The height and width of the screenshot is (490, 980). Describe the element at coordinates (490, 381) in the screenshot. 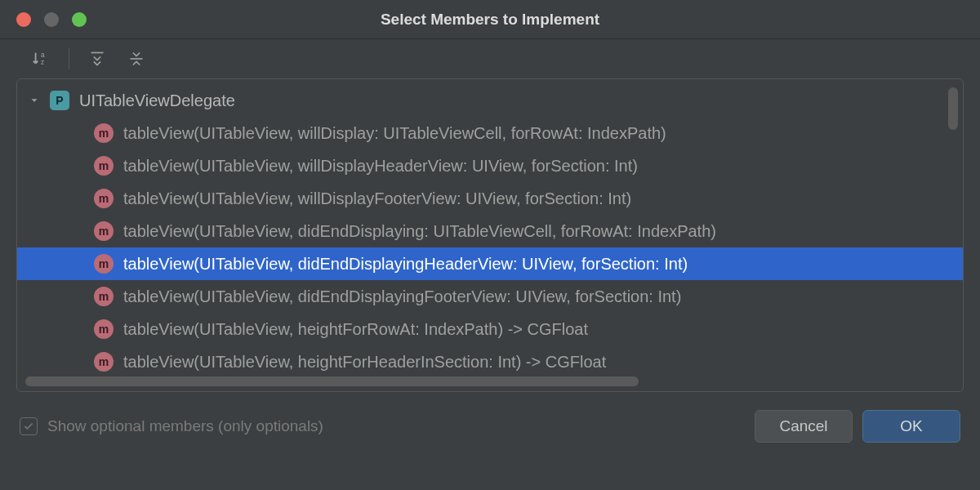

I see `horizontal-scrollbar` at that location.